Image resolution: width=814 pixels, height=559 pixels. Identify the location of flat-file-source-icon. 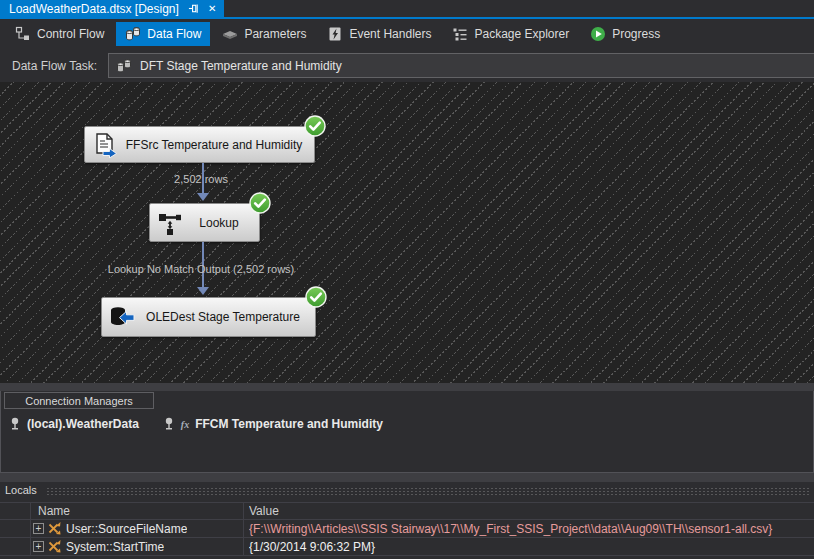
(105, 145).